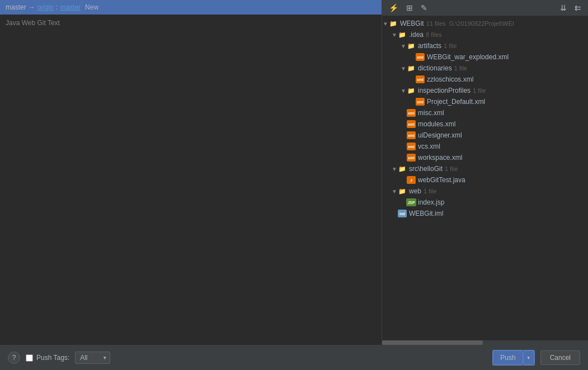 The height and width of the screenshot is (370, 588). I want to click on dict-folder-icon: 📁, so click(411, 68).